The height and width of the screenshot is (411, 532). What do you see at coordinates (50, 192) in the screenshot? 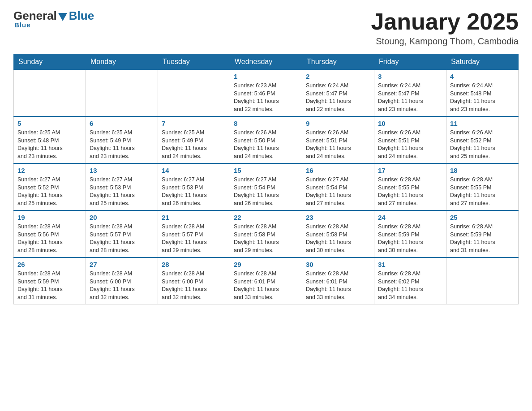
I see `day-info: Sunrise: 6:27 AM Sunset: 5:52 PM Dayligh…` at bounding box center [50, 192].